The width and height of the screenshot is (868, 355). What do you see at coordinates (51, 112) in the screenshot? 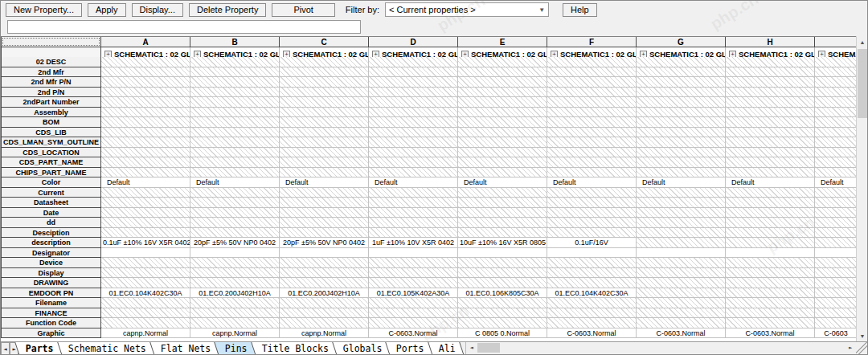
I see `row-header: Assembly` at bounding box center [51, 112].